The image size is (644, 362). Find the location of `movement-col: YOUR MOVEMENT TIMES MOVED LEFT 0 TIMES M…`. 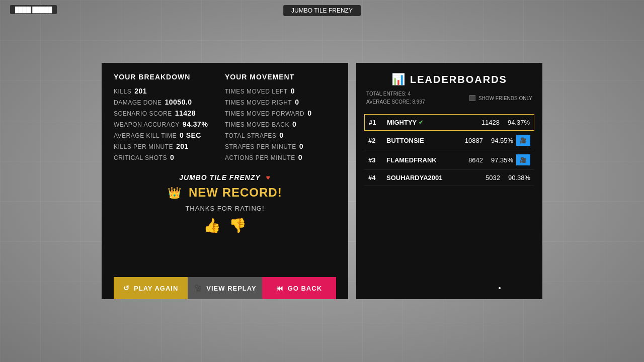

movement-col: YOUR MOVEMENT TIMES MOVED LEFT 0 TIMES M… is located at coordinates (281, 119).